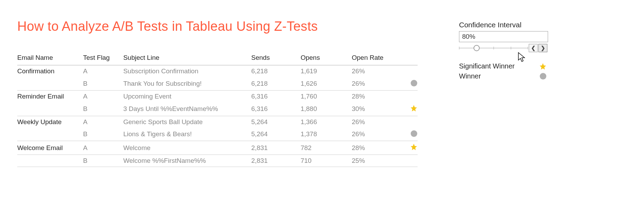 The width and height of the screenshot is (644, 214). What do you see at coordinates (326, 148) in the screenshot?
I see `cell-opens: 782` at bounding box center [326, 148].